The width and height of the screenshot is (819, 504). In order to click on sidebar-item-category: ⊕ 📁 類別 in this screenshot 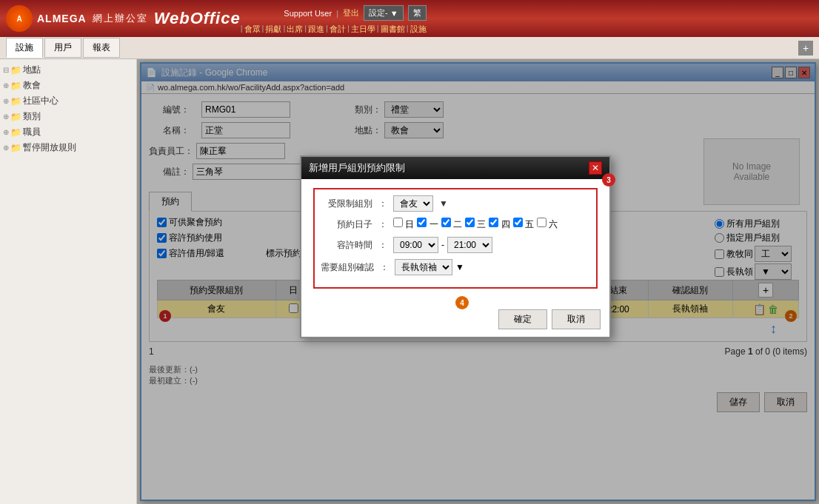, I will do `click(68, 117)`.